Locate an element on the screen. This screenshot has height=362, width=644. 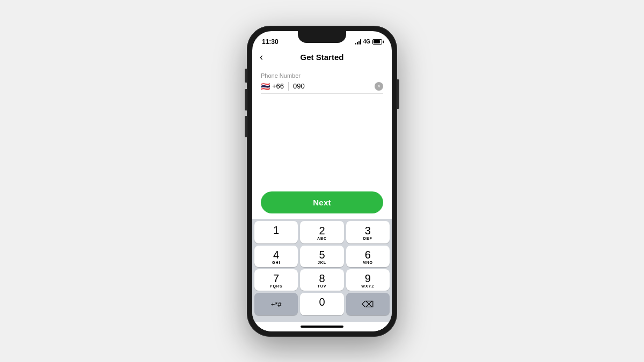
backspace-icon: ⌫ is located at coordinates (368, 305).